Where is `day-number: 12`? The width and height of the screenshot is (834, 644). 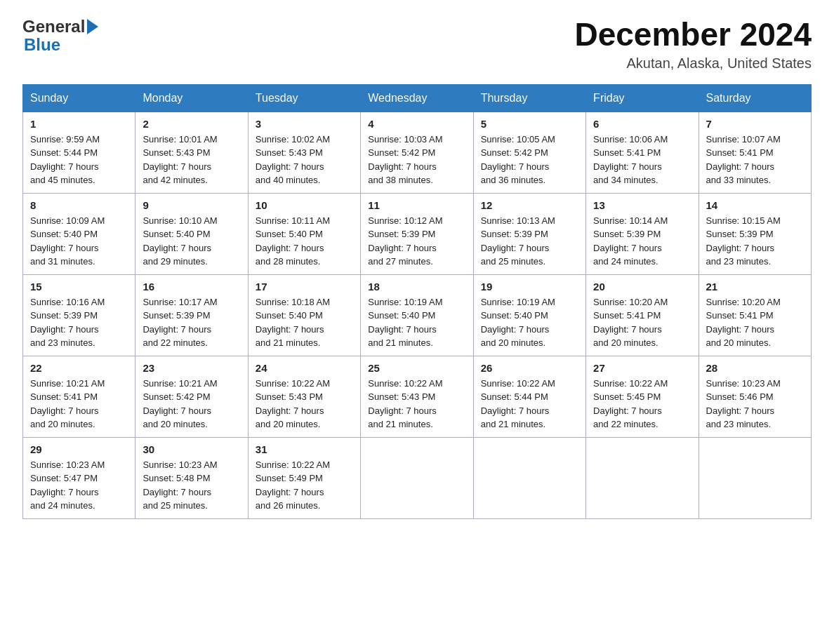 day-number: 12 is located at coordinates (529, 205).